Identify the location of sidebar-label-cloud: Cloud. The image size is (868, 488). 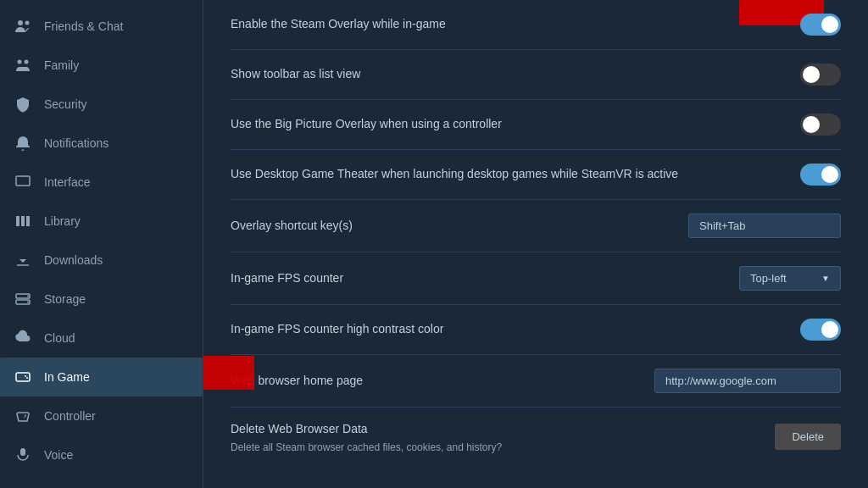
(59, 338).